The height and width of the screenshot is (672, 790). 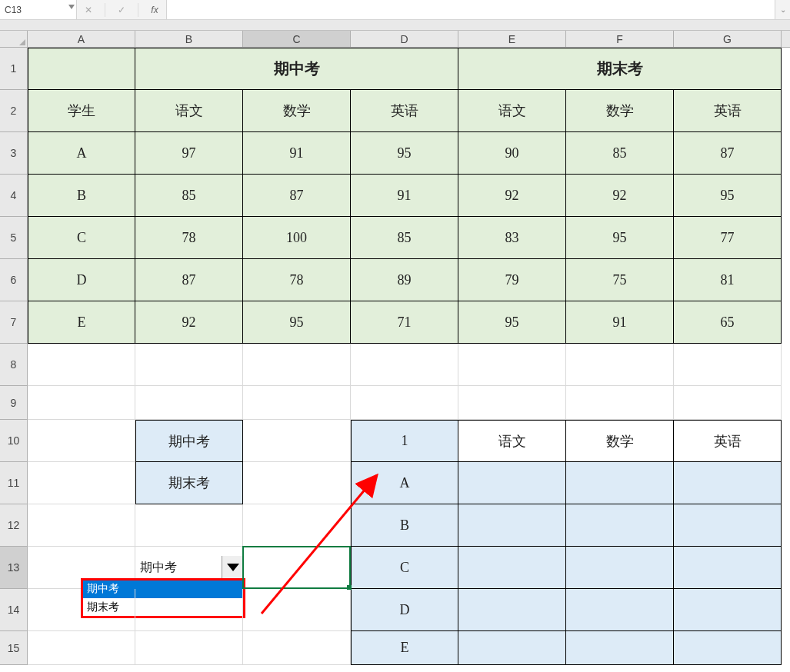 What do you see at coordinates (82, 323) in the screenshot?
I see `cell-A7: E` at bounding box center [82, 323].